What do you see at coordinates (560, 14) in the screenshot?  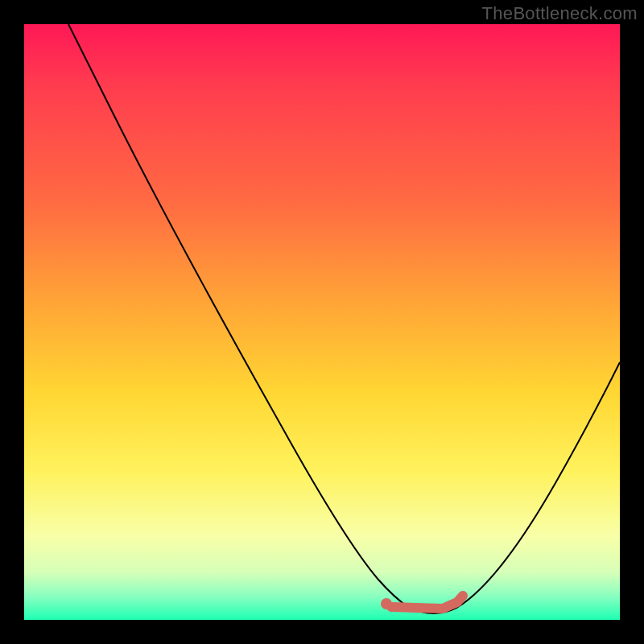 I see `watermark-text: TheBottleneck.com` at bounding box center [560, 14].